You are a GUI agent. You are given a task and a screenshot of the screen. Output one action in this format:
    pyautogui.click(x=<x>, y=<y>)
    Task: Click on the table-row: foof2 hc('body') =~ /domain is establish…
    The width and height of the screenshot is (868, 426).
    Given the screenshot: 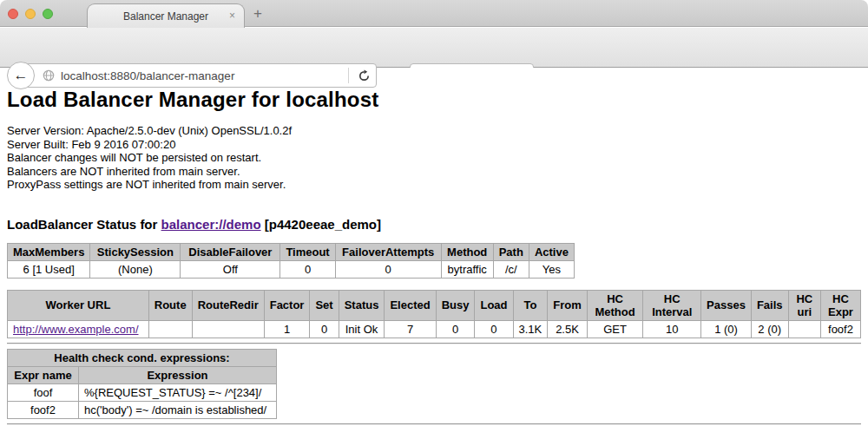 What is the action you would take?
    pyautogui.click(x=142, y=410)
    